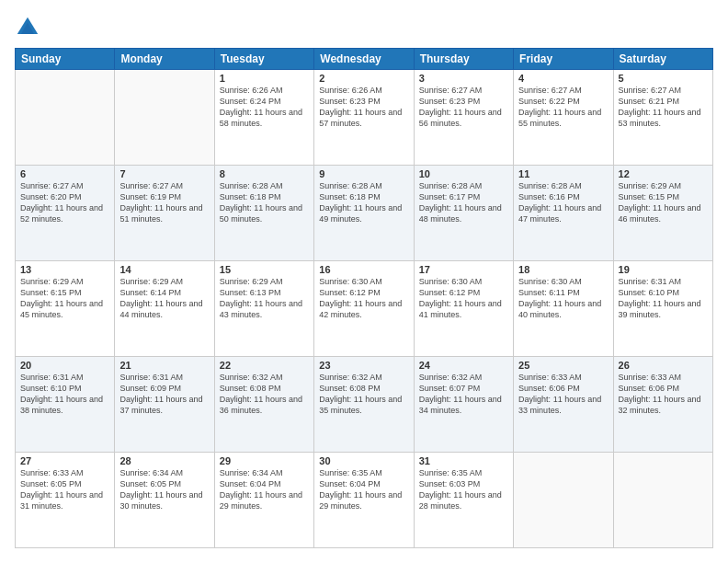  I want to click on day-header-wednesday: Wednesday, so click(364, 59).